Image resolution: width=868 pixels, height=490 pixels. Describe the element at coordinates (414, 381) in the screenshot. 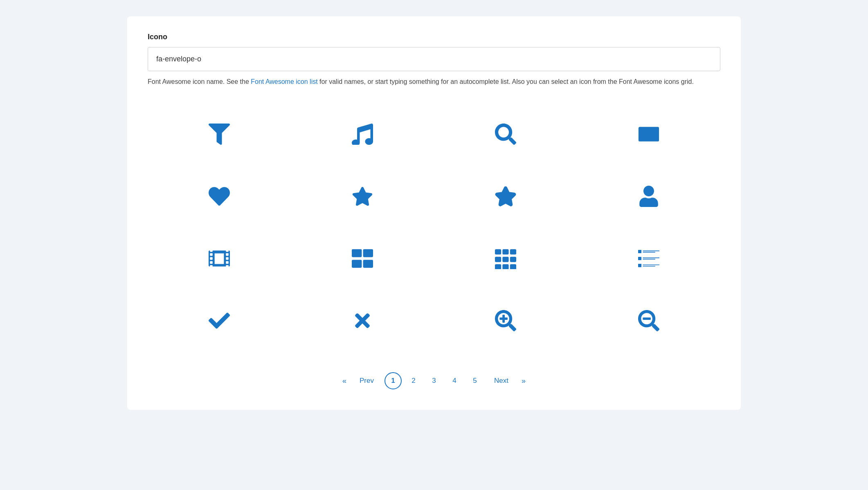

I see `page-2-button: 2` at that location.